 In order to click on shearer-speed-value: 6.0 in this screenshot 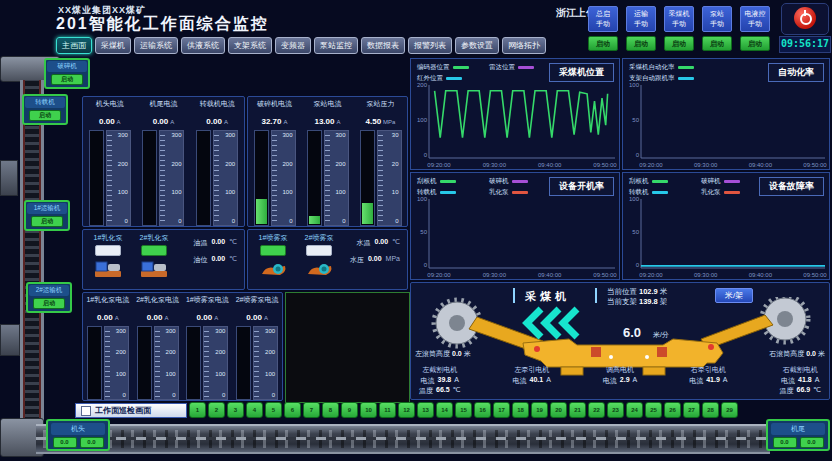, I will do `click(632, 332)`.